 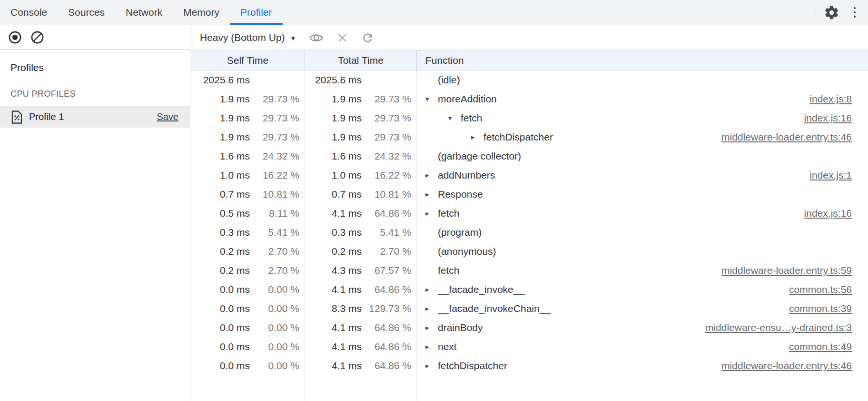 What do you see at coordinates (467, 99) in the screenshot?
I see `function-name: moreAddition` at bounding box center [467, 99].